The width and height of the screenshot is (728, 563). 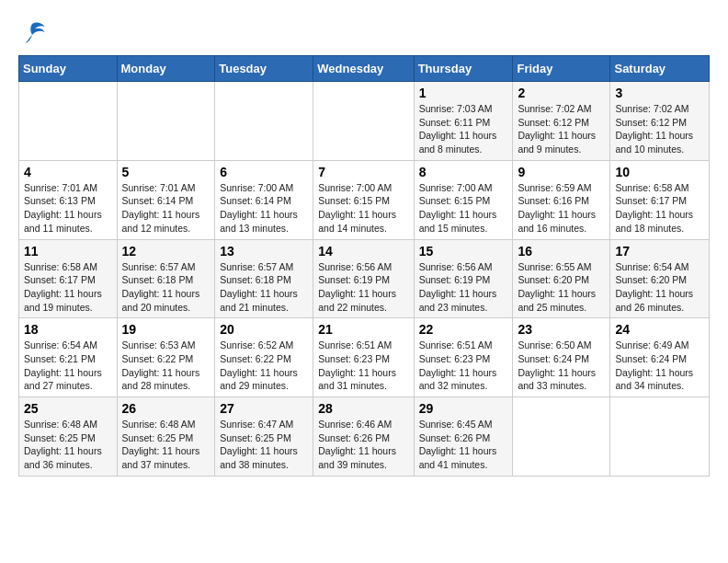 I want to click on day-number: 20, so click(x=264, y=329).